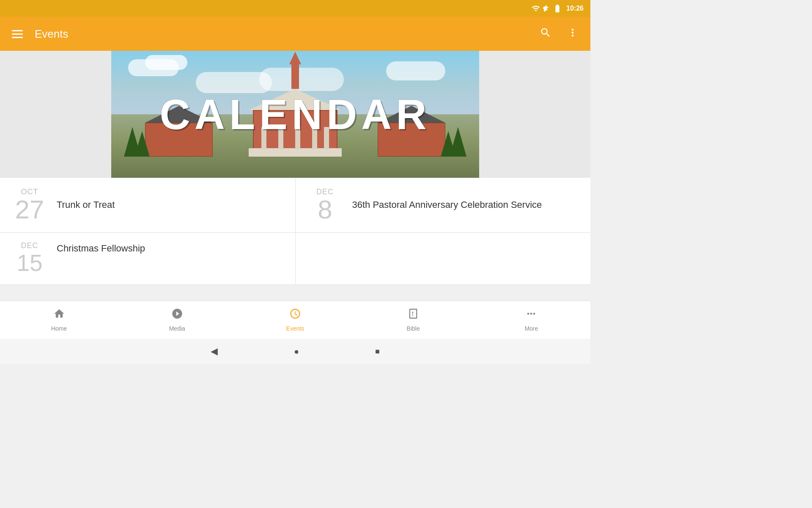 The width and height of the screenshot is (812, 508). I want to click on event-month-dec2: DEC, so click(30, 246).